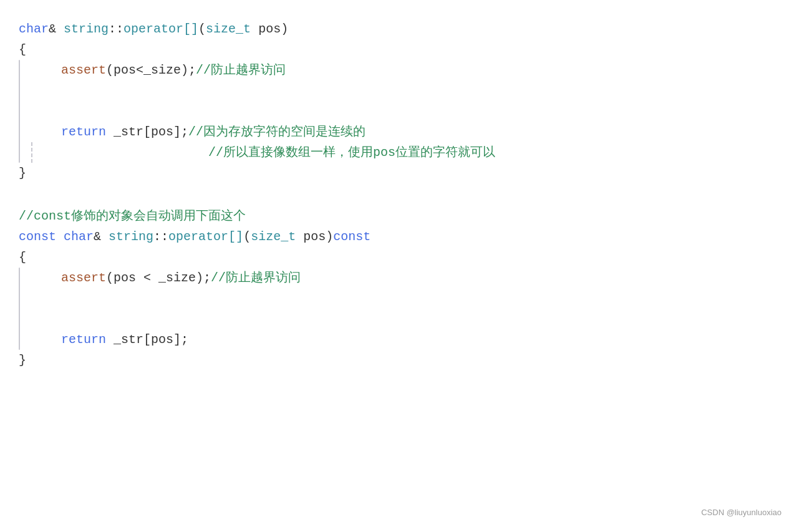 The image size is (794, 532). I want to click on plain-amp: &, so click(56, 29).